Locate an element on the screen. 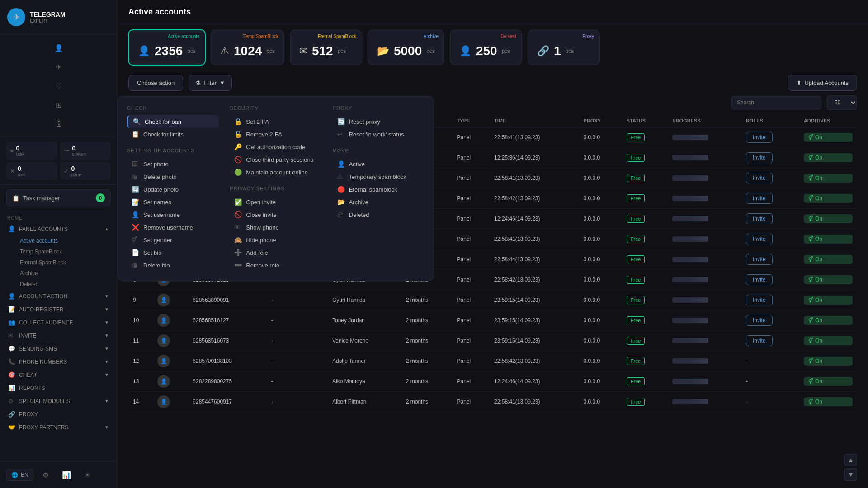 The width and height of the screenshot is (868, 488). database-icon: 🗄 is located at coordinates (59, 124).